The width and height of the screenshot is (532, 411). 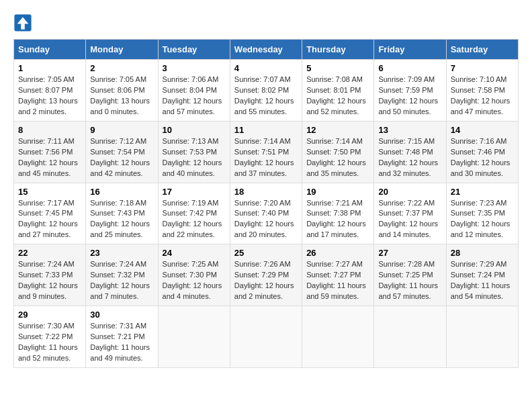 I want to click on day-info: Sunrise: 7:25 AMSunset: 7:30 PMDaylight:…, so click(x=194, y=281).